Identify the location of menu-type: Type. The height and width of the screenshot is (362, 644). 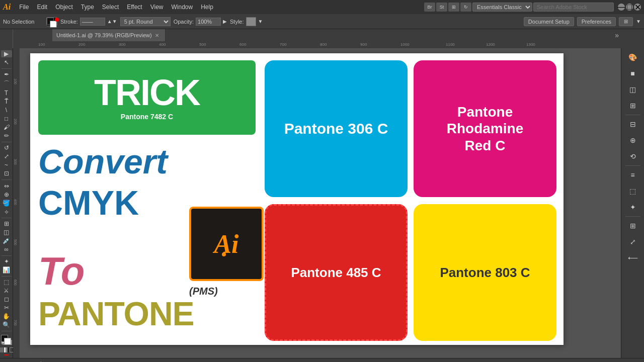
(88, 7).